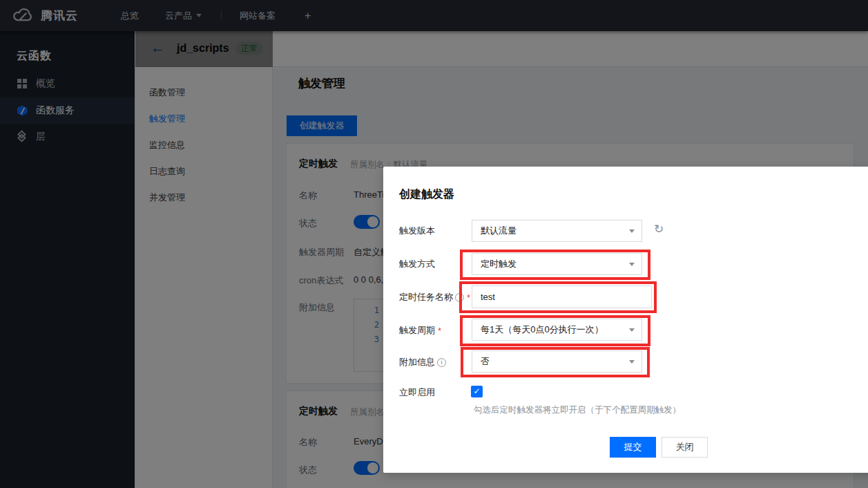 The width and height of the screenshot is (868, 488). What do you see at coordinates (499, 231) in the screenshot?
I see `select-value: 默认流量` at bounding box center [499, 231].